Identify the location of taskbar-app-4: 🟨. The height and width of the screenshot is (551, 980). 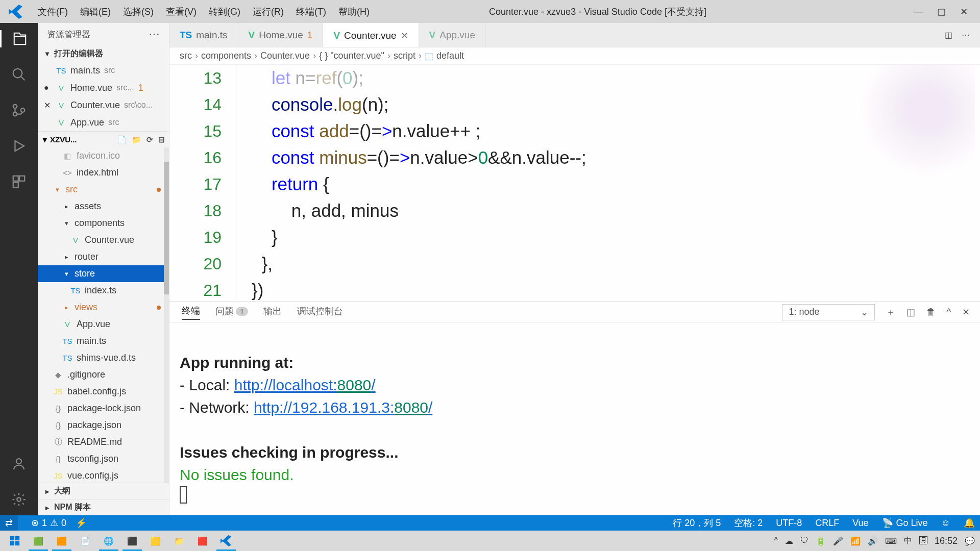
(156, 541).